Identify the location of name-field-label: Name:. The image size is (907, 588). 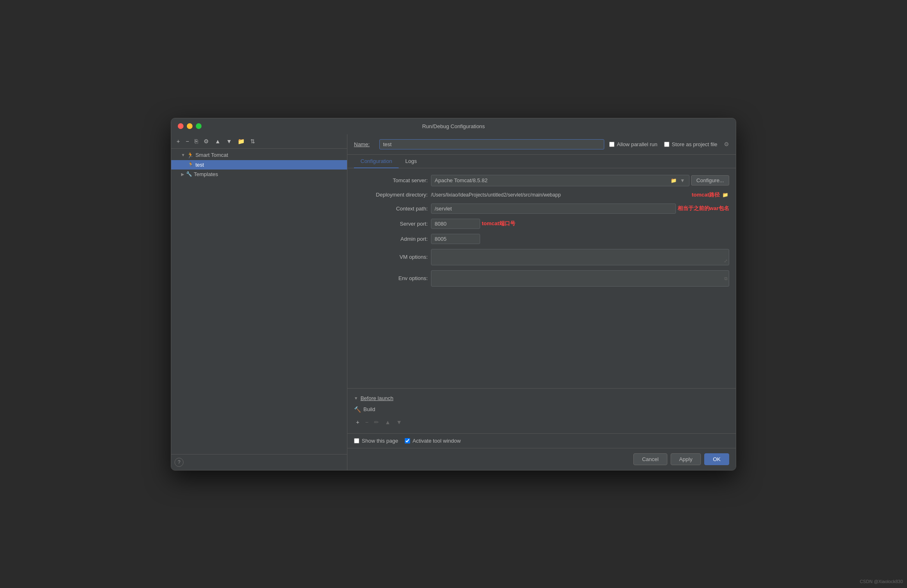
(364, 144).